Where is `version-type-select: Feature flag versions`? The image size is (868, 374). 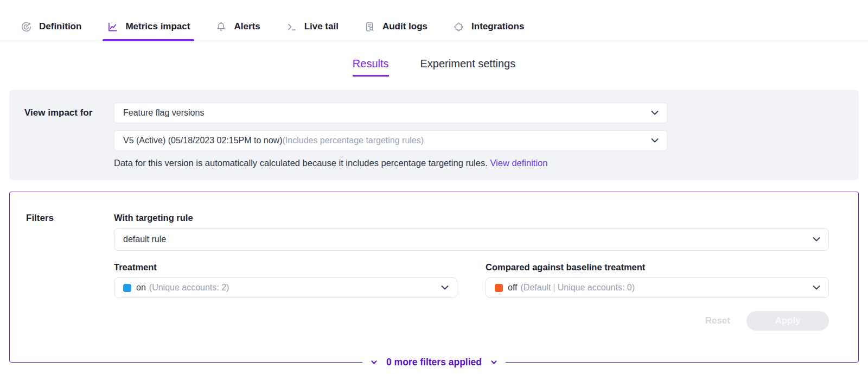
version-type-select: Feature flag versions is located at coordinates (391, 113).